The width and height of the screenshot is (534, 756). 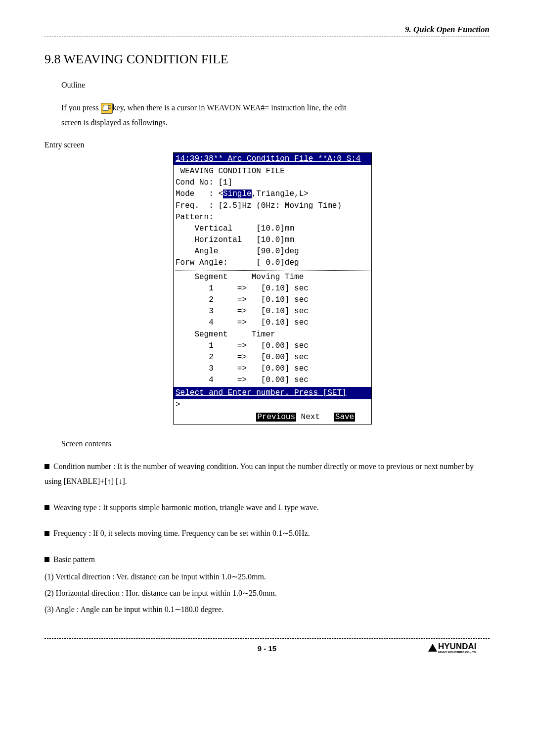 What do you see at coordinates (311, 417) in the screenshot?
I see `next-button: Next` at bounding box center [311, 417].